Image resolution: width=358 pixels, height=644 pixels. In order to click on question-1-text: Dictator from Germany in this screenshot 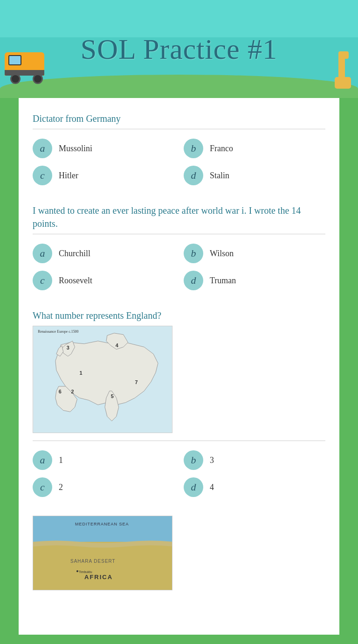, I will do `click(179, 119)`.